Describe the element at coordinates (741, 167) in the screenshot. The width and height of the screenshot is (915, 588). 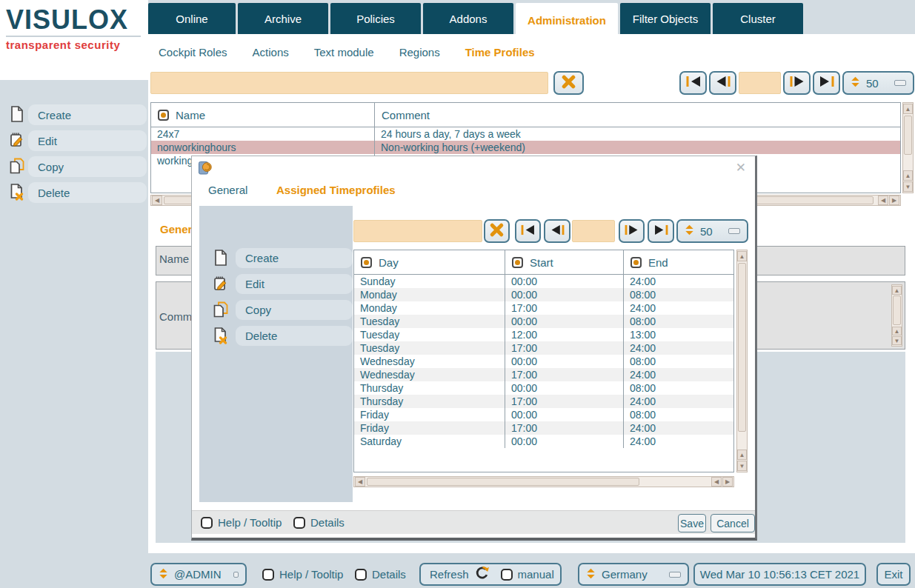
I see `dialog-close-icon: ✕` at that location.